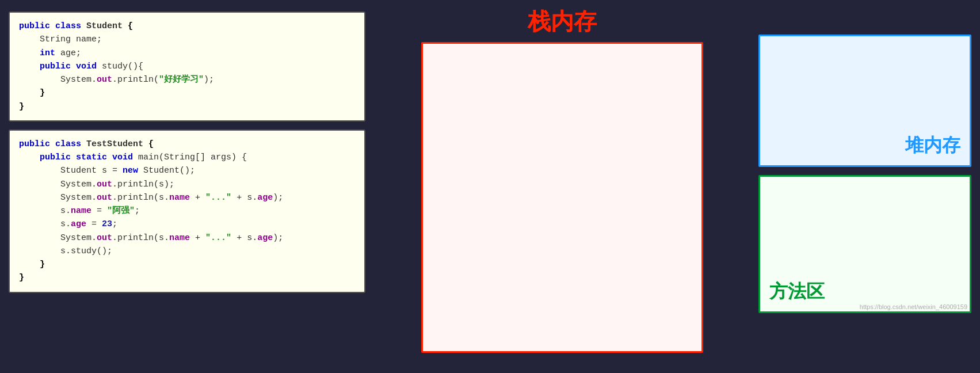 This screenshot has height=373, width=980. I want to click on code-line-t7: s.age = 23;, so click(187, 224).